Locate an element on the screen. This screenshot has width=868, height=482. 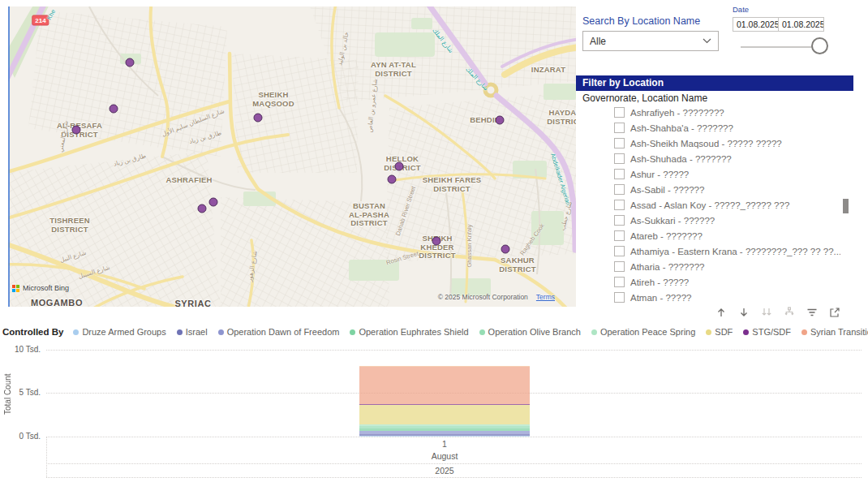
legend-item: Druze Armed Groups is located at coordinates (119, 332).